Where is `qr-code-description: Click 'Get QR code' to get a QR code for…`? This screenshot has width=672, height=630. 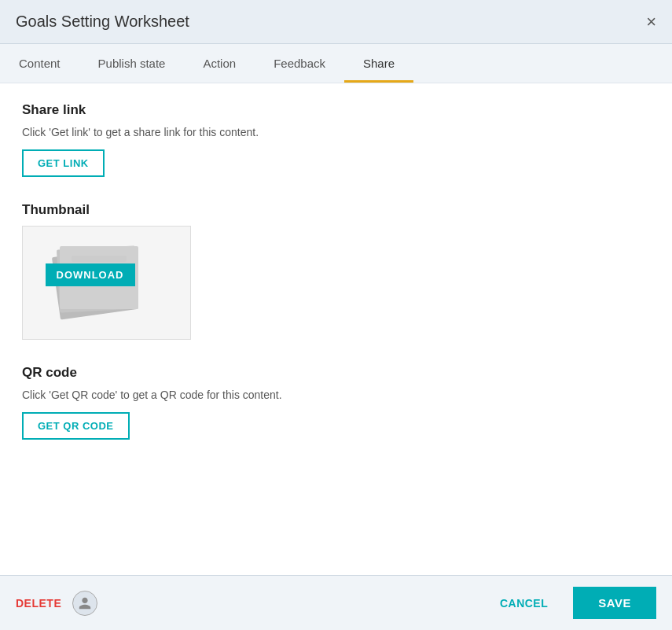
qr-code-description: Click 'Get QR code' to get a QR code for… is located at coordinates (336, 395).